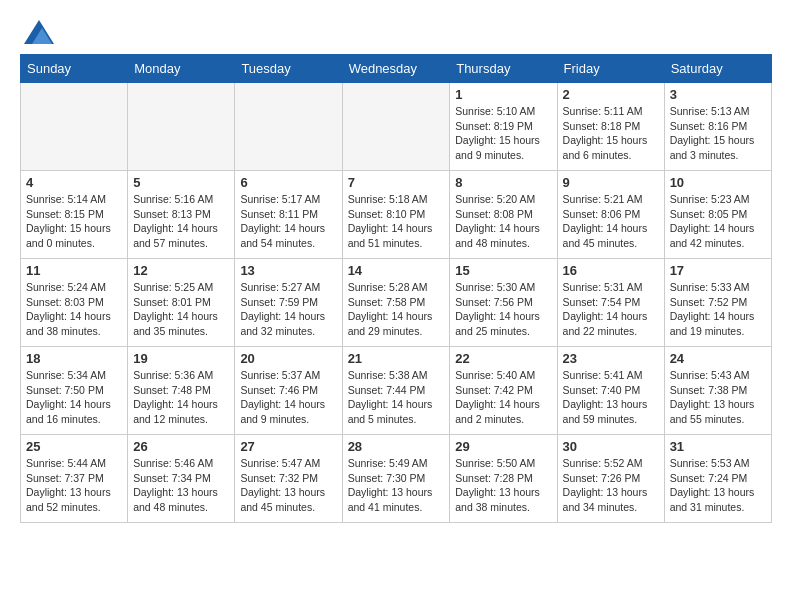 The height and width of the screenshot is (612, 792). Describe the element at coordinates (181, 486) in the screenshot. I see `day-info: Sunrise: 5:46 AM Sunset: 7:34 PM Dayligh…` at that location.